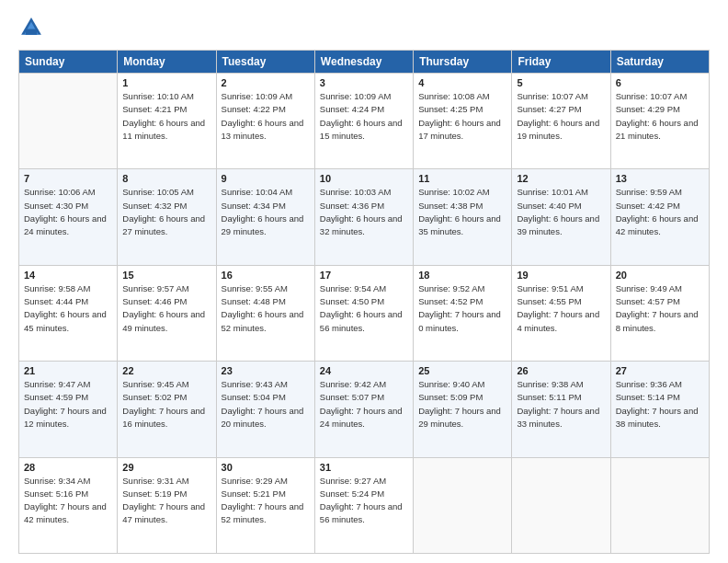 This screenshot has width=728, height=563. I want to click on day-info: Sunrise: 9:43 AMSunset: 5:04 PMDaylight:…, so click(266, 405).